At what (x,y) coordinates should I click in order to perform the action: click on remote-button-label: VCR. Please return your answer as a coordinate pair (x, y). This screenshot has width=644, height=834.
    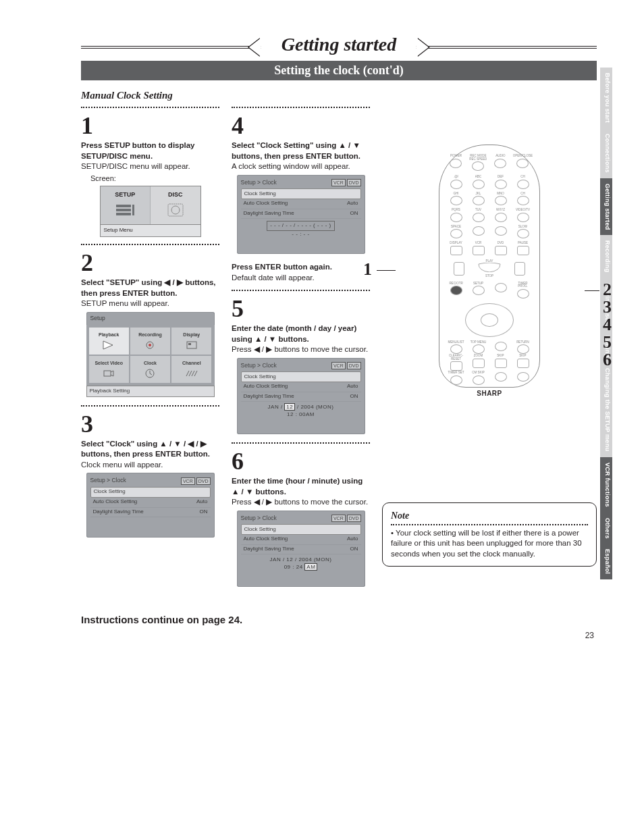
    Looking at the image, I should click on (478, 243).